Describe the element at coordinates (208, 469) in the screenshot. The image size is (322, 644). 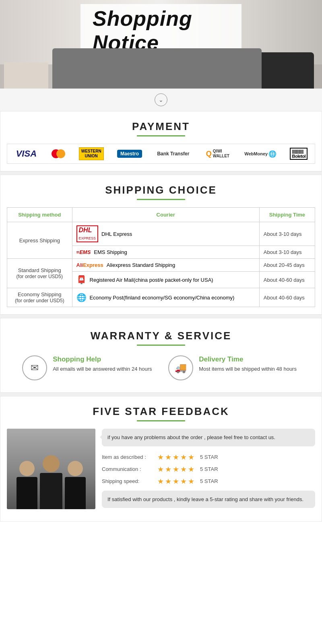
I see `feedback-row-communication: Communication : ★ ★ ★ ★ ★ 5 STAR` at that location.